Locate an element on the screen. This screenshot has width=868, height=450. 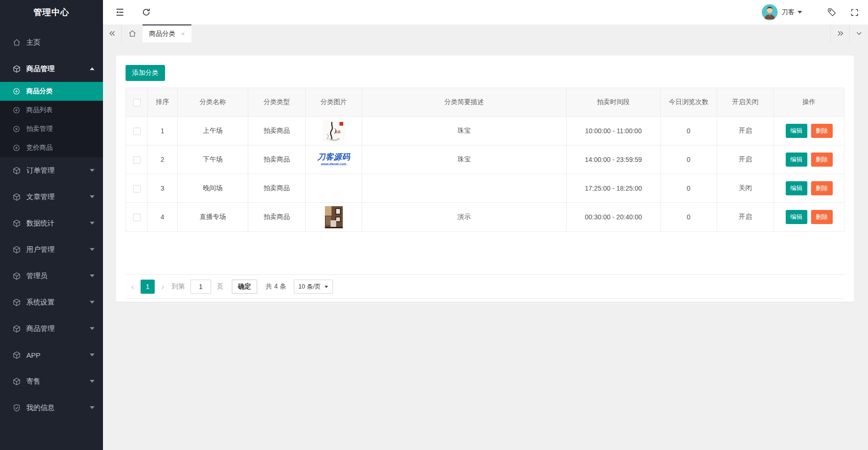
sidebar-item-bidding-goods: 竞价商品 is located at coordinates (52, 148).